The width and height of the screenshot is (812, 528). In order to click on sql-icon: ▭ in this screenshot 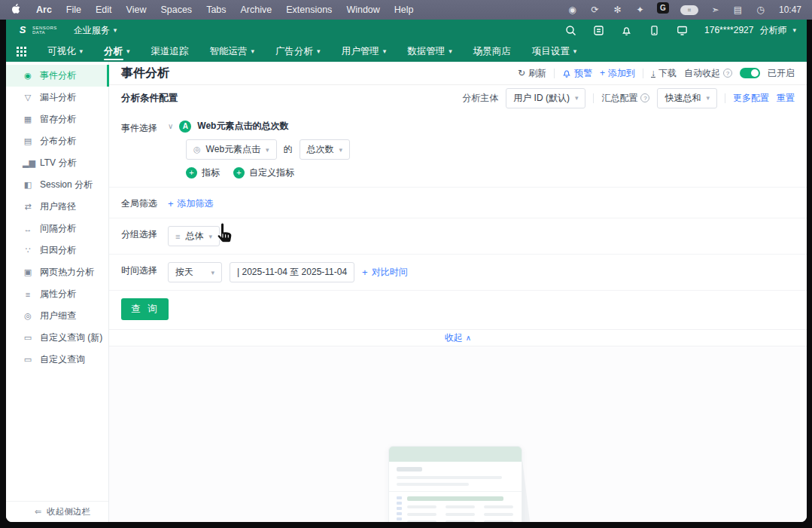, I will do `click(28, 360)`.